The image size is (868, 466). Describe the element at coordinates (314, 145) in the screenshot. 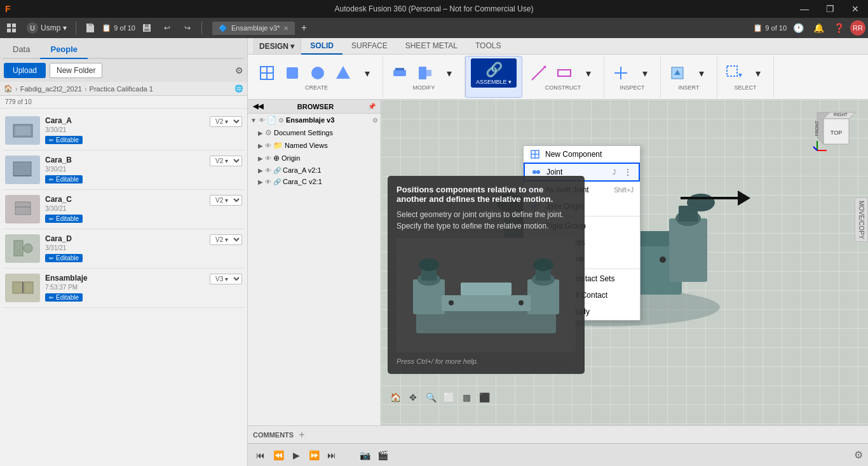

I see `browser-item-named-views: ▶ 👁 📁 Named Views` at that location.